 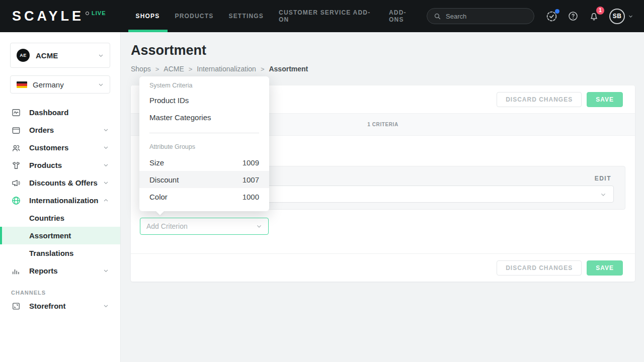 I want to click on add-criterion-dropdown: System Criteria Product IDs Master Categ…, so click(x=204, y=144).